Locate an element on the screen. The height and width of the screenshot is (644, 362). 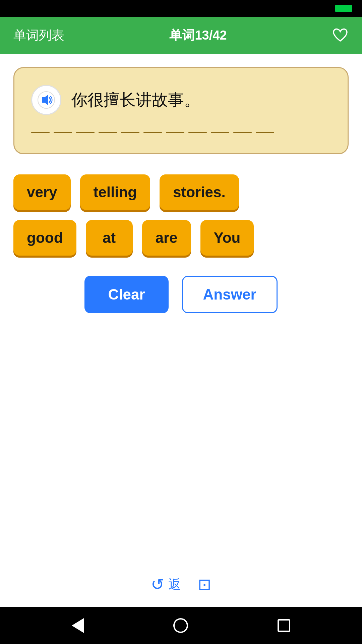
word-telling: telling is located at coordinates (115, 192).